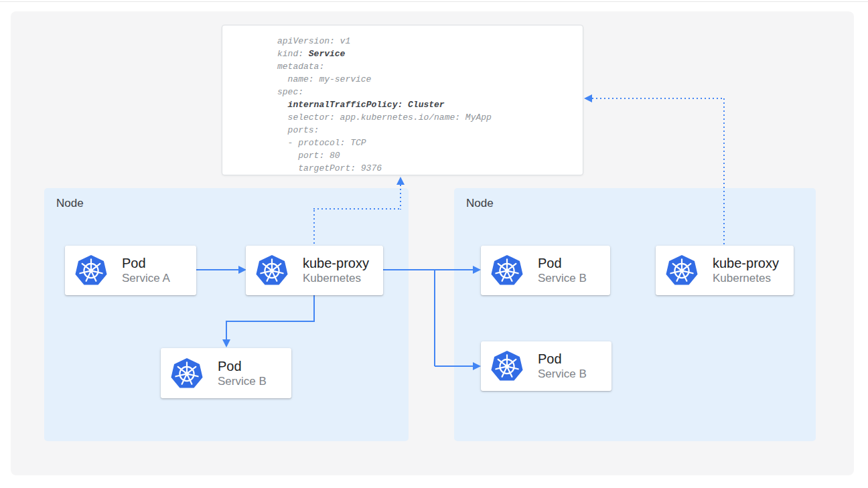 Image resolution: width=868 pixels, height=488 pixels. I want to click on arrowhead-left-icon, so click(588, 98).